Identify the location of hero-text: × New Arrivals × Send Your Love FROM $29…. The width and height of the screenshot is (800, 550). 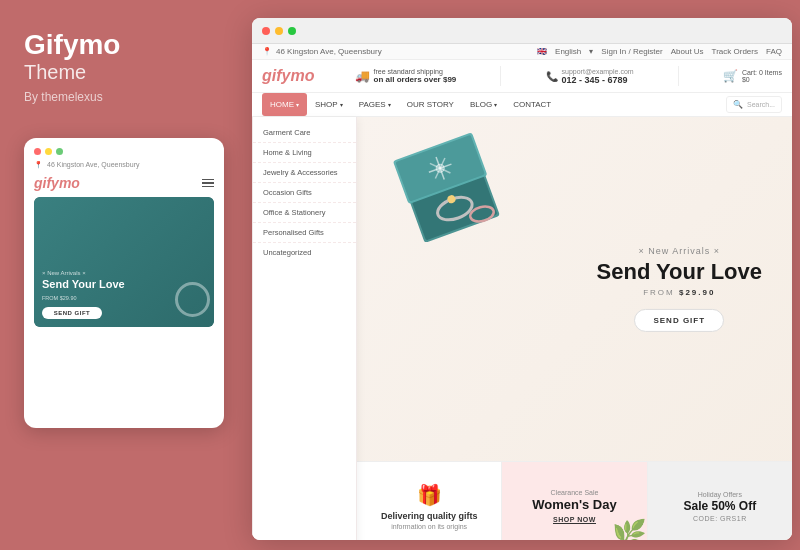
(680, 289).